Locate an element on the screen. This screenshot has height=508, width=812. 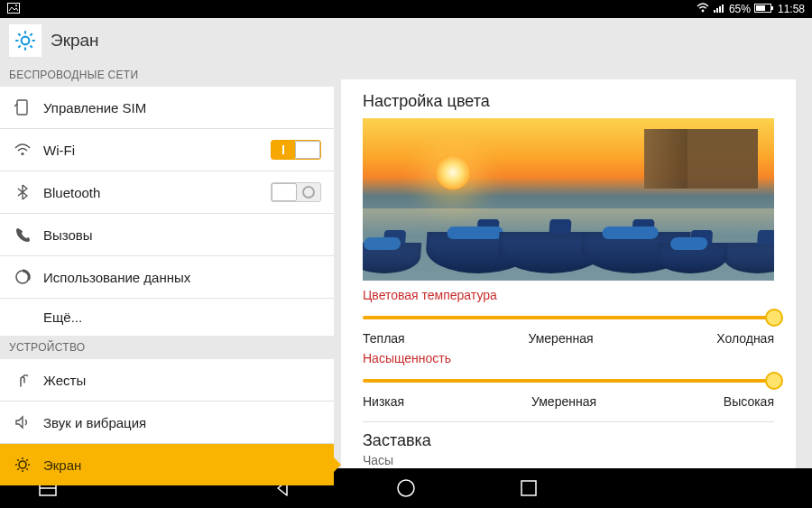
temperature-mark-moderate: Умеренная is located at coordinates (560, 338).